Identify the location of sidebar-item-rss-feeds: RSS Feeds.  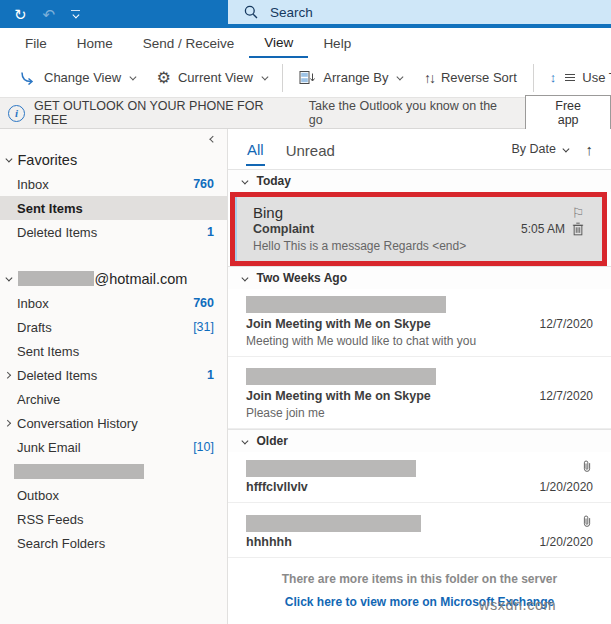
(114, 519).